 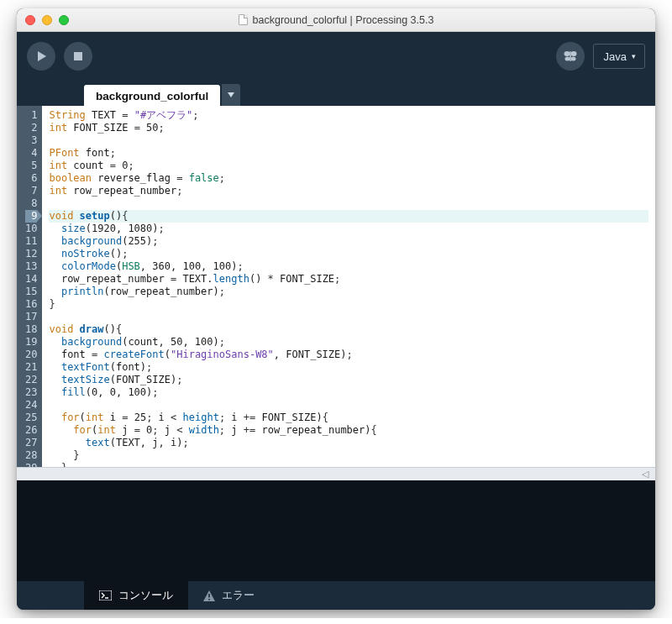 I want to click on code-line: PFont font;, so click(x=349, y=153).